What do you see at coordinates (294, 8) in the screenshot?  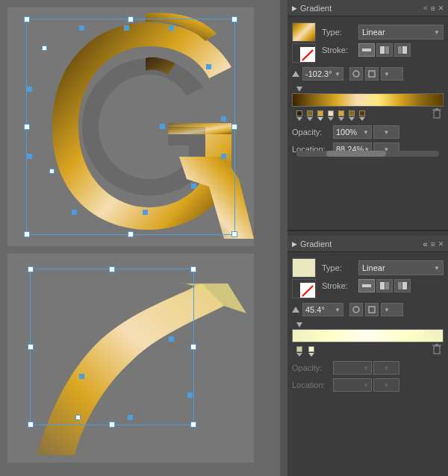 I see `panel-arrow-top: ▶` at bounding box center [294, 8].